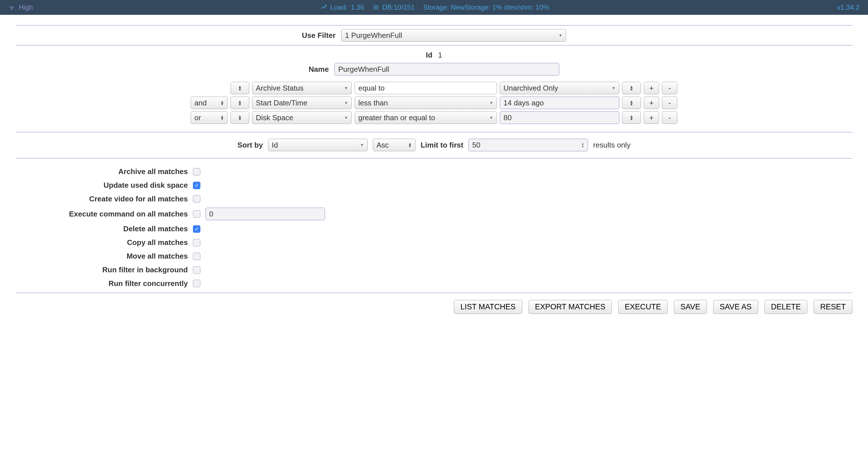  What do you see at coordinates (319, 35) in the screenshot?
I see `use-filter-label: Use Filter` at bounding box center [319, 35].